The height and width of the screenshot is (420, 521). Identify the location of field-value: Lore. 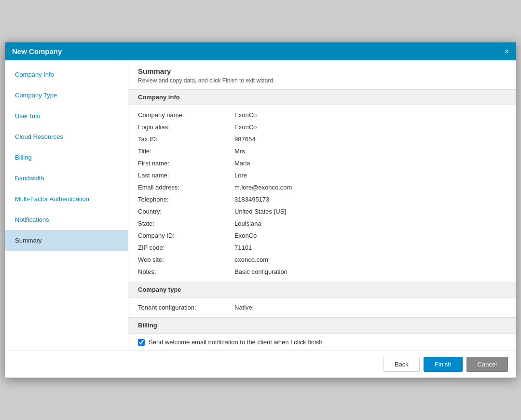
(241, 176).